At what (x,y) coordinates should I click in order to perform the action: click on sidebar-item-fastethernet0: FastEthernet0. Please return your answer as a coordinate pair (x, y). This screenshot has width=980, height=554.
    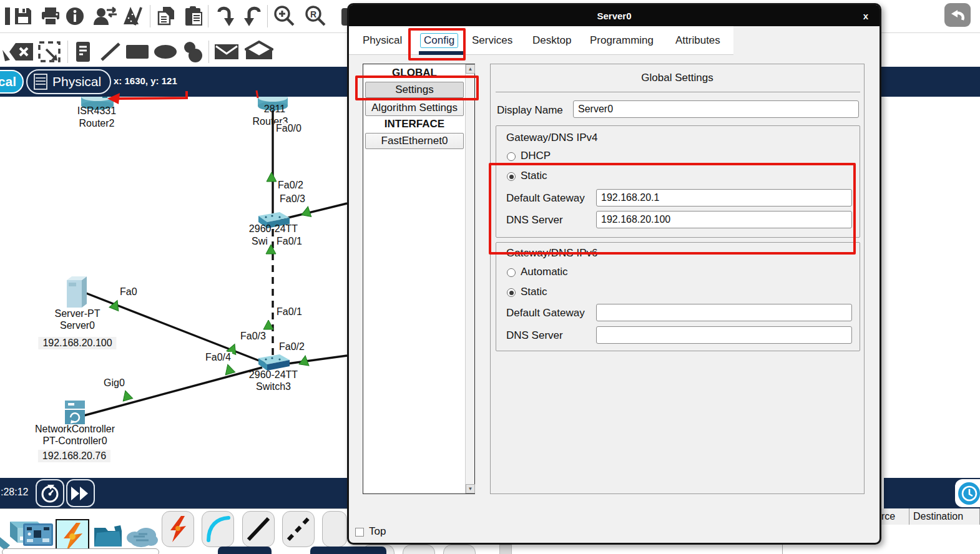
    Looking at the image, I should click on (414, 141).